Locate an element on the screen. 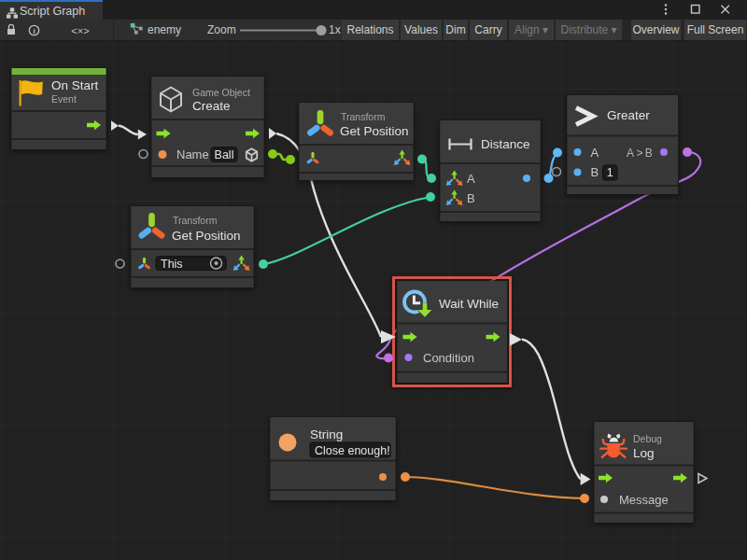 The height and width of the screenshot is (560, 747). svg-text: Debug is located at coordinates (648, 439).